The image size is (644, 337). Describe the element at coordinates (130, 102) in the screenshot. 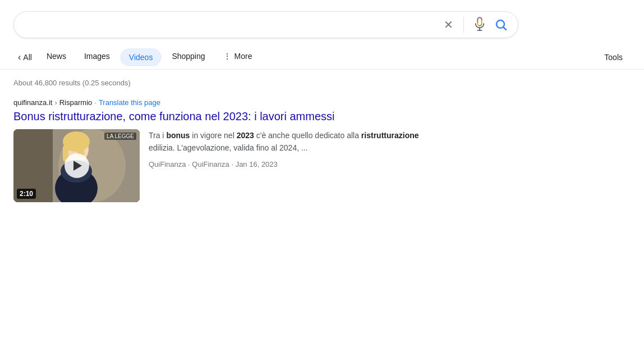

I see `translate-link: Translate this page` at that location.